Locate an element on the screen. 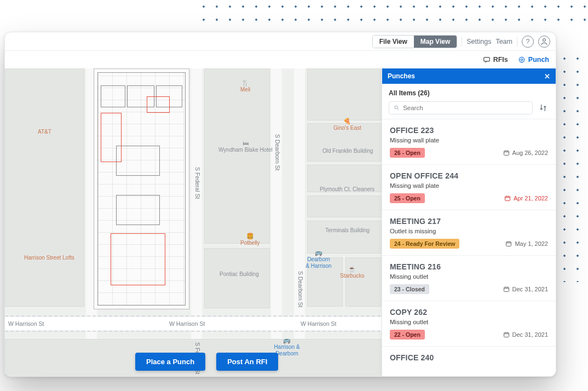 The image size is (588, 391). panel-title: Punches is located at coordinates (401, 76).